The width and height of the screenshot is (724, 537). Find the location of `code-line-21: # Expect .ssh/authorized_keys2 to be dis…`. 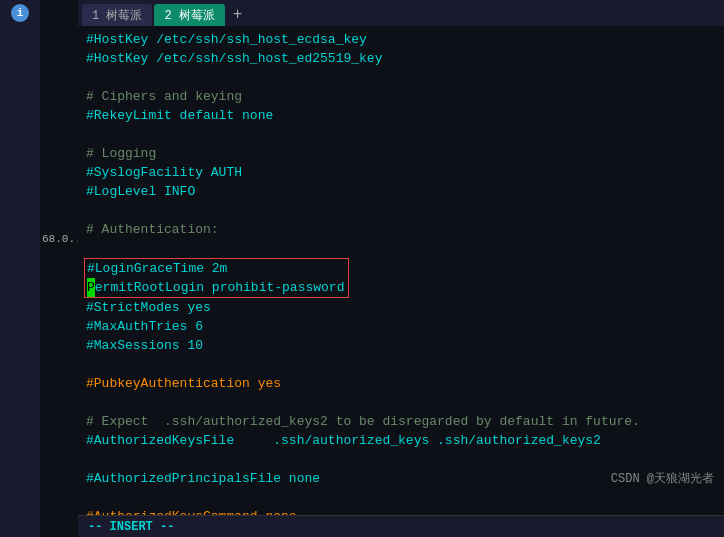

code-line-21: # Expect .ssh/authorized_keys2 to be dis… is located at coordinates (405, 422).